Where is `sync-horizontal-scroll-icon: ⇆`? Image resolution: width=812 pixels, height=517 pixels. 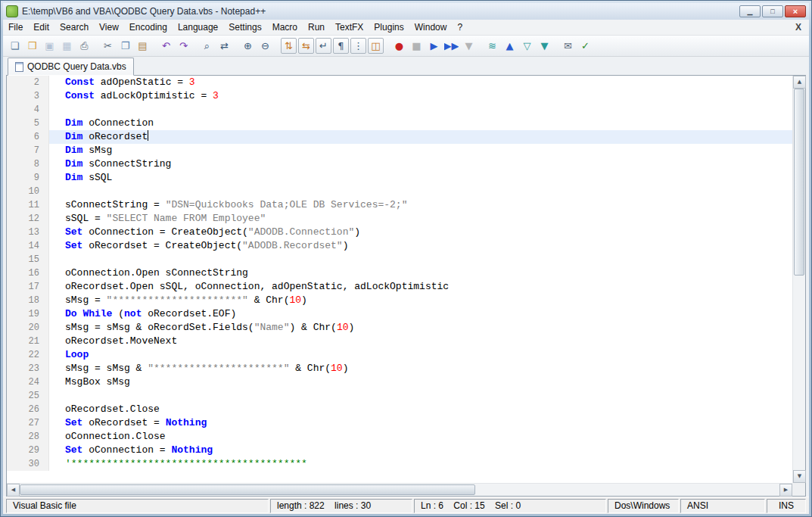 sync-horizontal-scroll-icon: ⇆ is located at coordinates (306, 45).